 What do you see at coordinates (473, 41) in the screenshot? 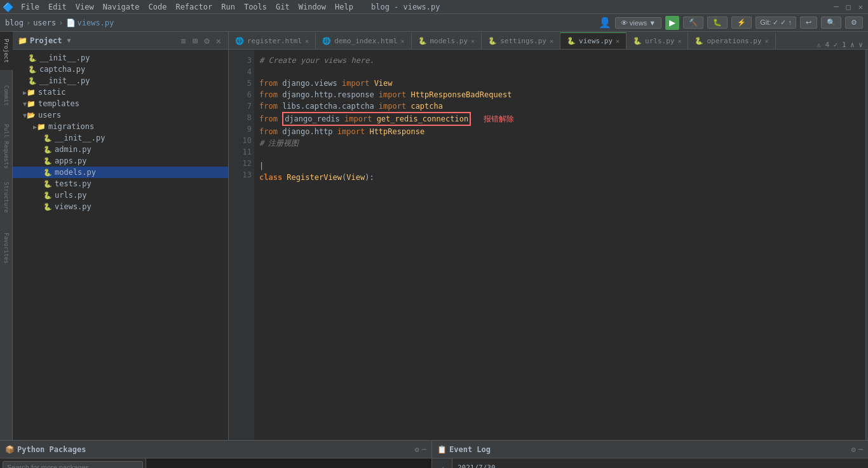
I see `close-tab-models: ✕` at bounding box center [473, 41].